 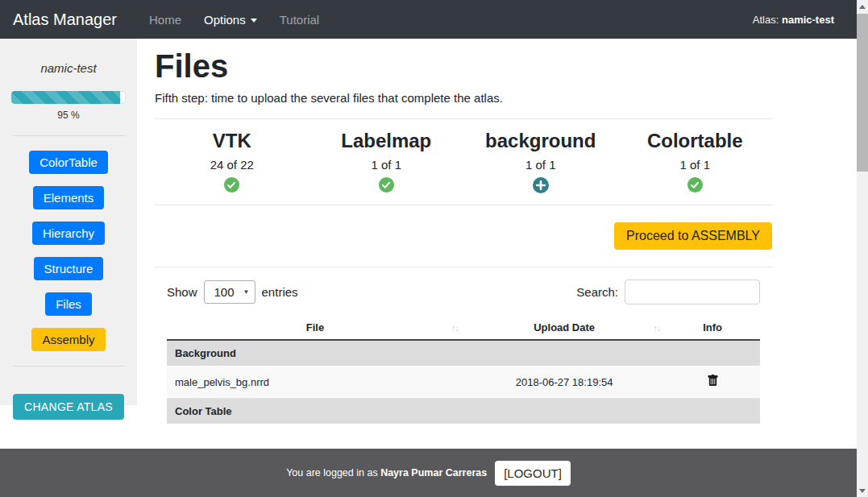 What do you see at coordinates (712, 328) in the screenshot?
I see `column-header-info: Info` at bounding box center [712, 328].